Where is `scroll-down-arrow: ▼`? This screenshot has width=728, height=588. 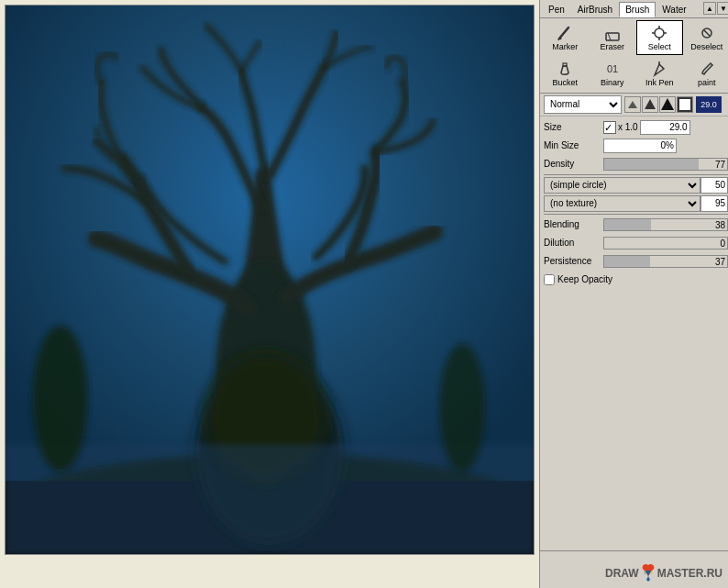
scroll-down-arrow: ▼ is located at coordinates (722, 8).